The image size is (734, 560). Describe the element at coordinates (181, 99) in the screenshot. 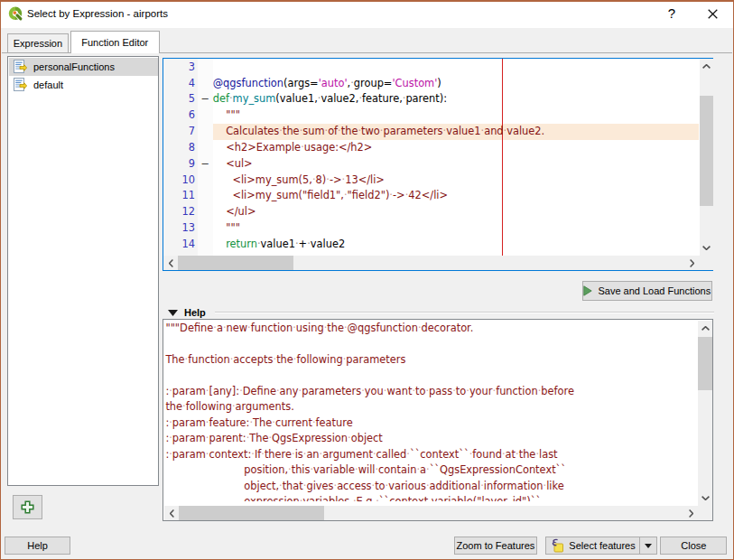

I see `line-number: 5` at that location.